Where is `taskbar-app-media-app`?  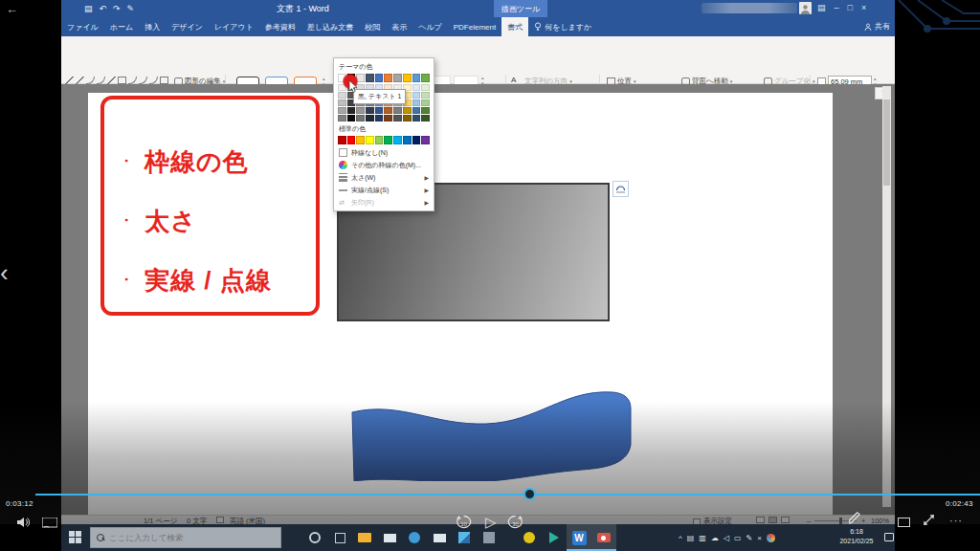
taskbar-app-media-app is located at coordinates (554, 538).